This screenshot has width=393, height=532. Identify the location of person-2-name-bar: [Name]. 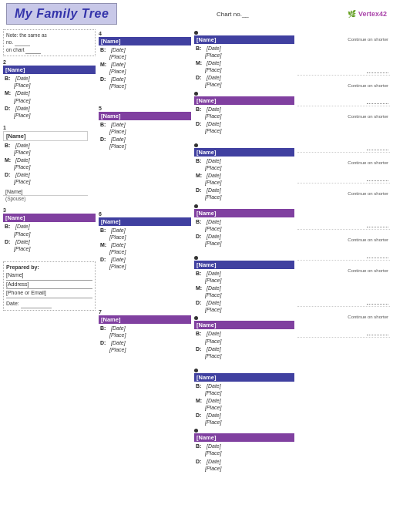
(49, 69).